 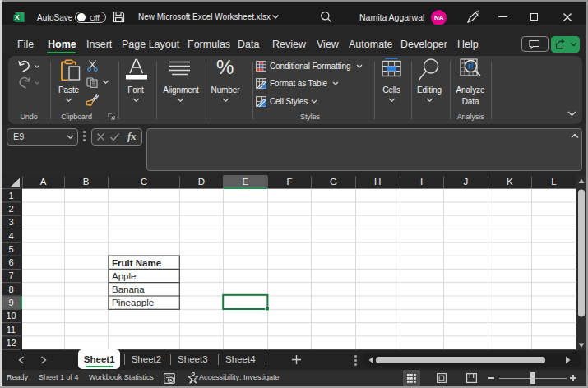 What do you see at coordinates (421, 182) in the screenshot?
I see `svg-text: I` at bounding box center [421, 182].